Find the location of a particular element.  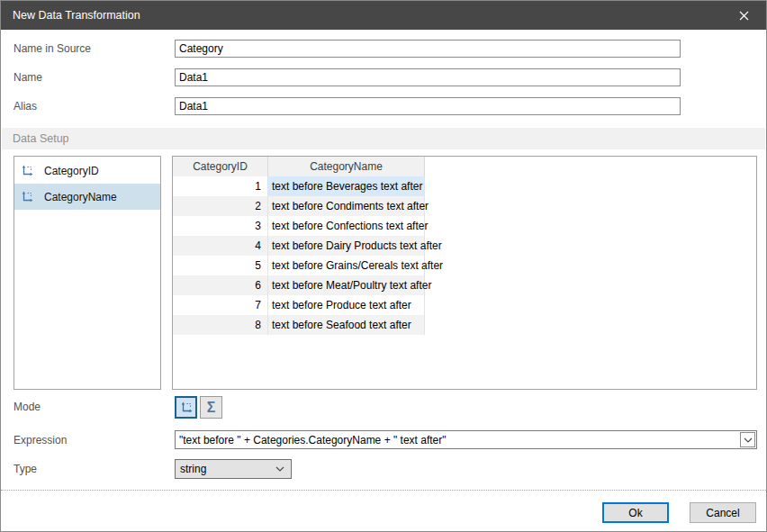

expression-label: Expression is located at coordinates (40, 440).